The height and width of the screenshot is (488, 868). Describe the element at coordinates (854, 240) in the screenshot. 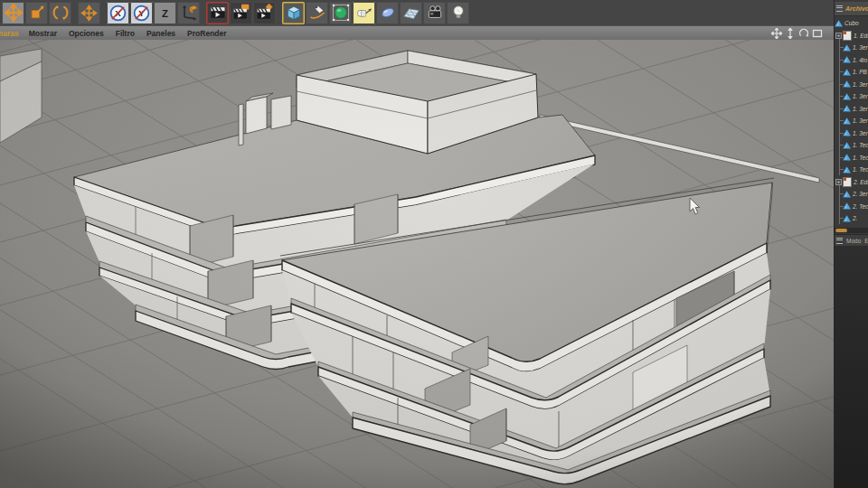

I see `mode-menu-modo: Modo` at that location.